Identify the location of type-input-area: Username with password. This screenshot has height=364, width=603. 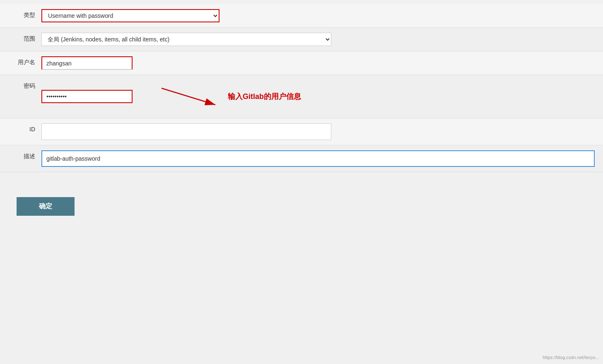
(318, 16).